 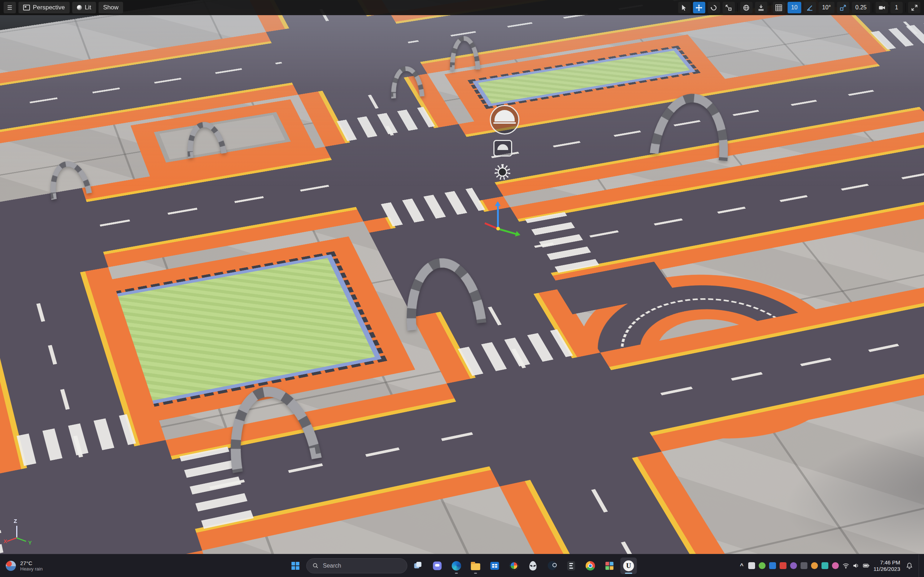 I want to click on move-icon, so click(x=699, y=8).